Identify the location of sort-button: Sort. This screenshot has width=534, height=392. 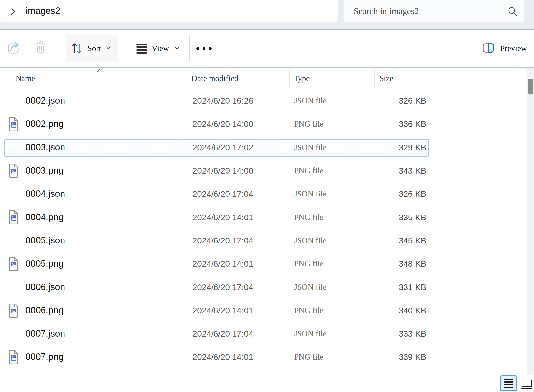
(92, 48).